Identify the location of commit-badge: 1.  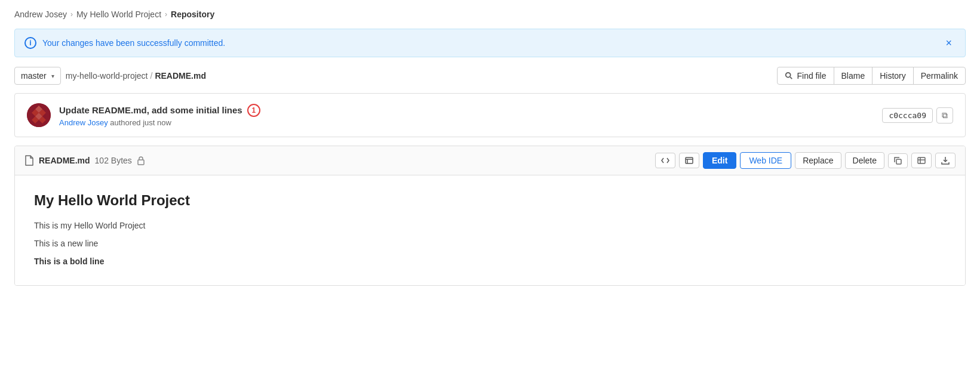
(254, 110).